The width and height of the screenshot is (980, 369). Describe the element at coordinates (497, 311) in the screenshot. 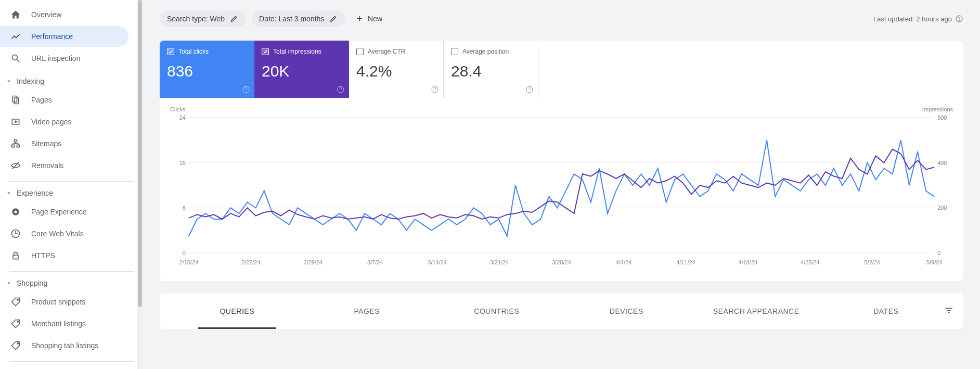

I see `tab-countries: Countries` at that location.